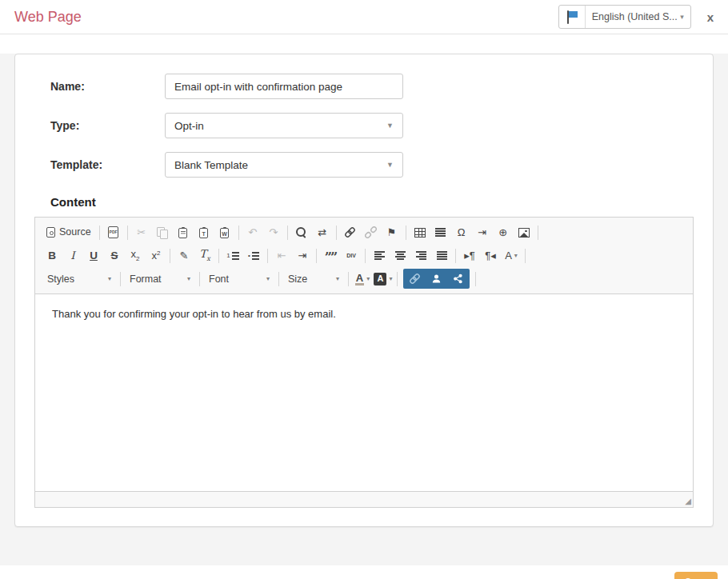  I want to click on replace-button: ⇄, so click(322, 233).